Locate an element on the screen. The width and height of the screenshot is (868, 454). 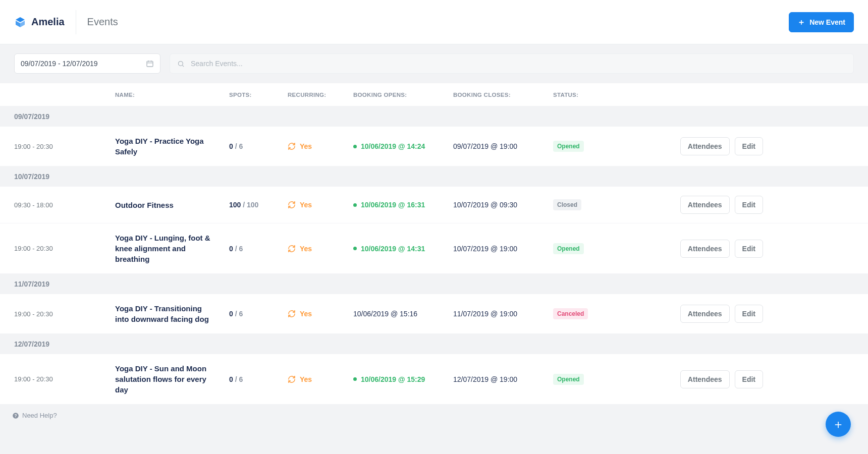
col-recurring: RECURRING: is located at coordinates (320, 95).